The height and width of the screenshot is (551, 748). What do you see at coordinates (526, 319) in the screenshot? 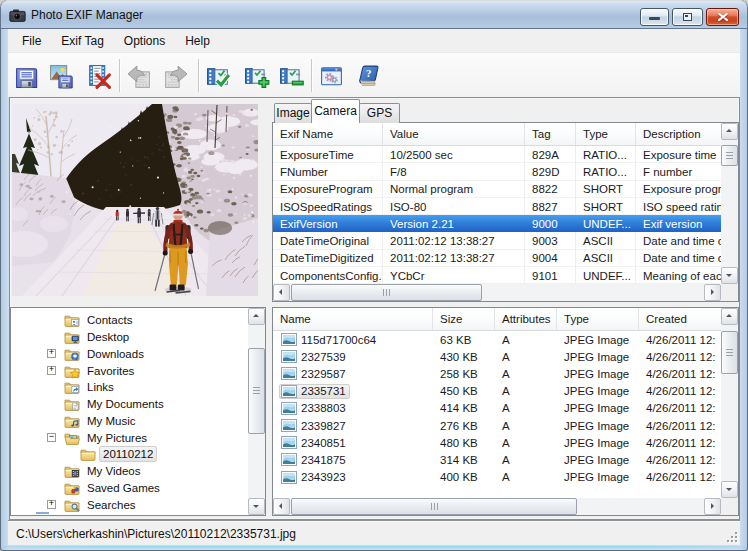
I see `file-column-header-attributes: Attributes` at bounding box center [526, 319].